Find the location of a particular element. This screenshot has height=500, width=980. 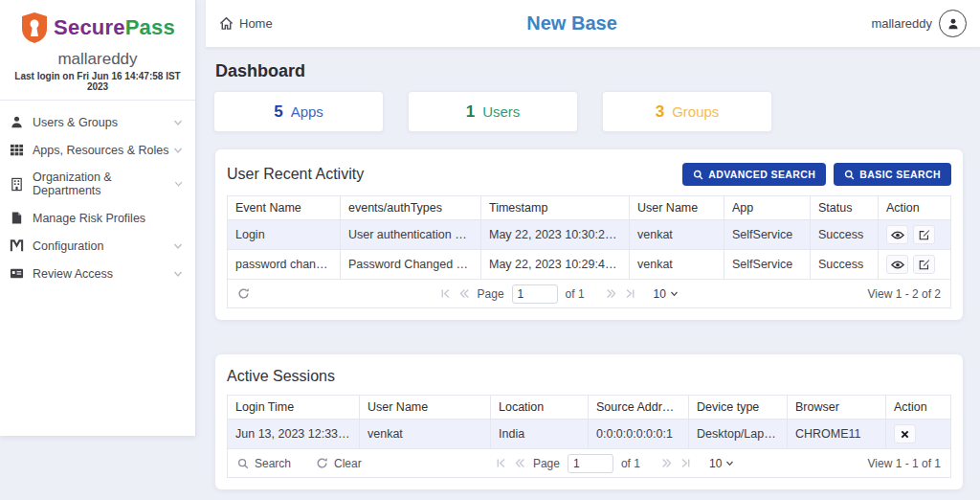

sidebar-item-apps-resources-roles: Apps, Resources & Roles is located at coordinates (98, 149).